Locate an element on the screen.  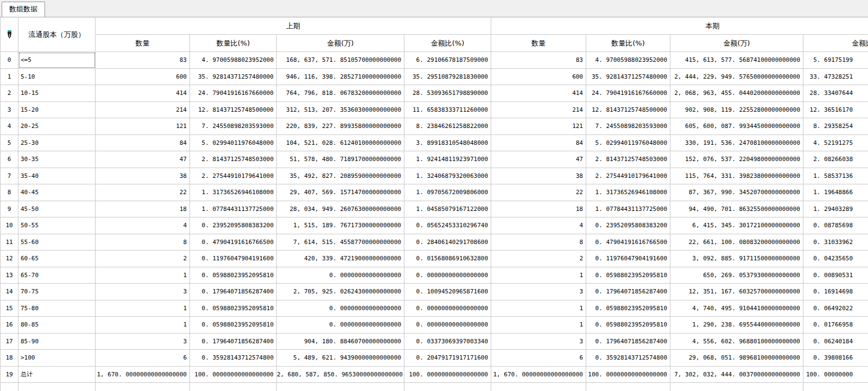
cell-prev-amount-pct: 0. 10094520965871600 is located at coordinates (448, 292).